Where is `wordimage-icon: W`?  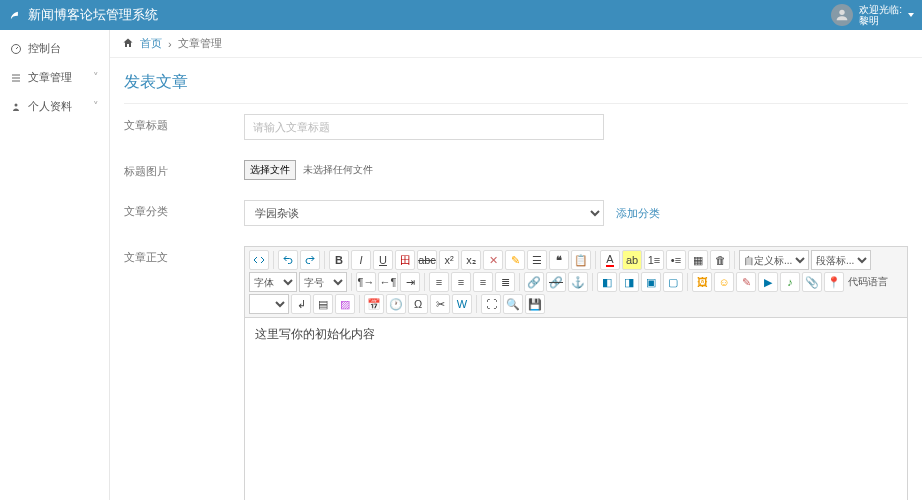 wordimage-icon: W is located at coordinates (462, 304).